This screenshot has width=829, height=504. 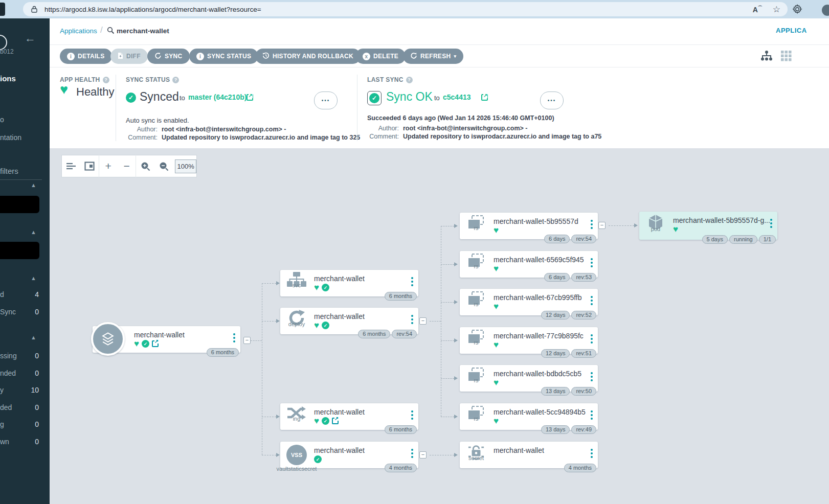 I want to click on graph-node-application: merchant-wallet ♥ ✓ ↗ 6 months, so click(x=167, y=339).